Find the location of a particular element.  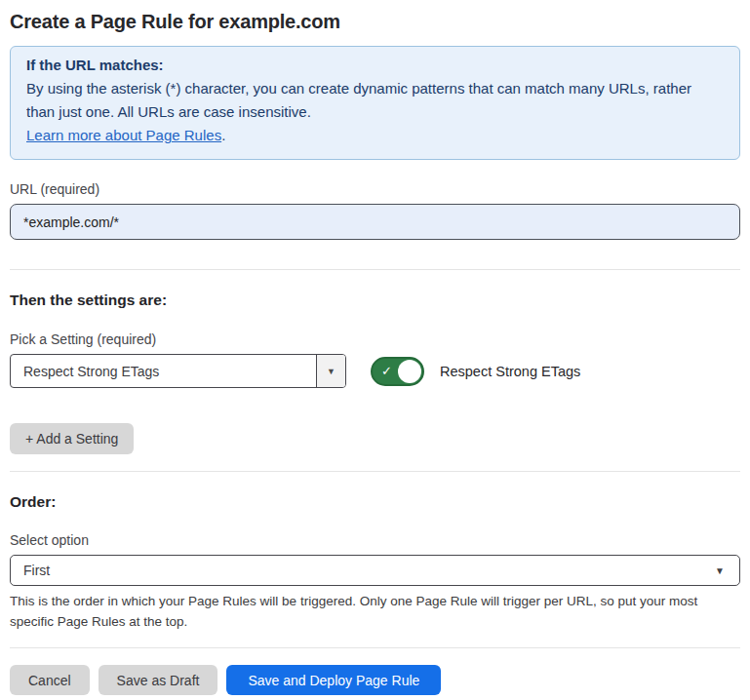

dropdown-arrow-icon: ▼ is located at coordinates (332, 371).